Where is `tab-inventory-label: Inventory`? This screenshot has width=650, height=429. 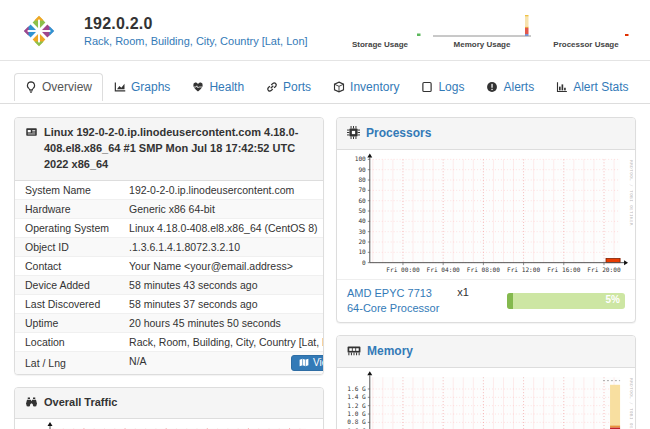
tab-inventory-label: Inventory is located at coordinates (374, 87).